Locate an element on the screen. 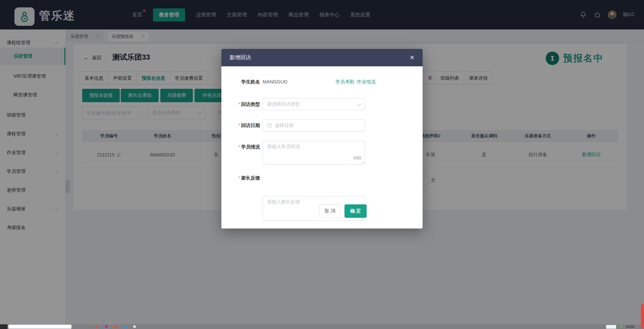  cancel-button: 取 消 is located at coordinates (330, 211).